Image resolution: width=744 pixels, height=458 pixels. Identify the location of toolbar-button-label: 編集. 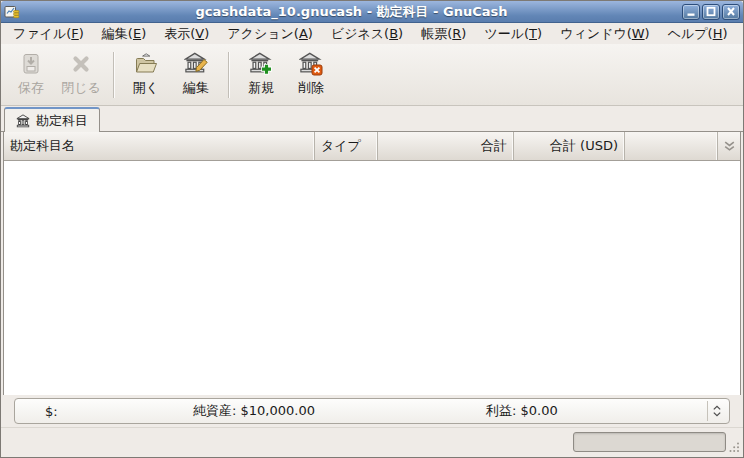
(196, 88).